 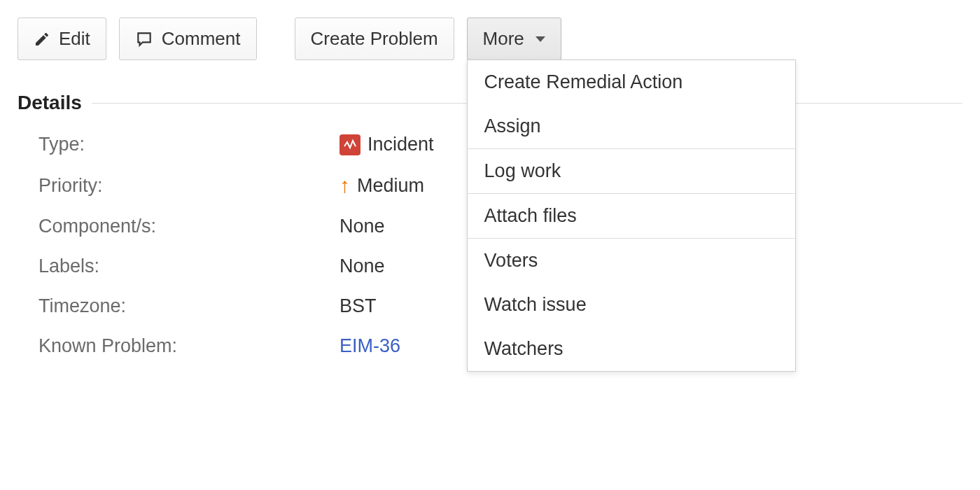 What do you see at coordinates (631, 126) in the screenshot?
I see `more-menu-item: Assign` at bounding box center [631, 126].